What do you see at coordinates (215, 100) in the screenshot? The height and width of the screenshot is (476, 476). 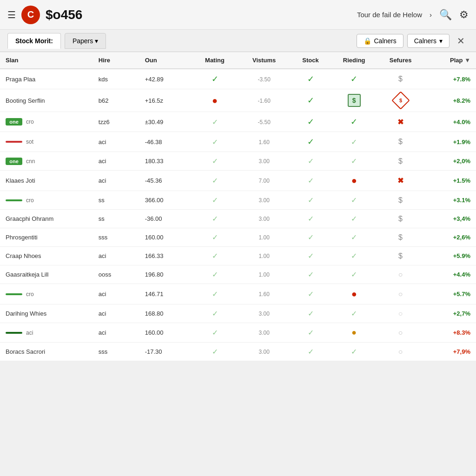 I see `cell-mating: ●` at bounding box center [215, 100].